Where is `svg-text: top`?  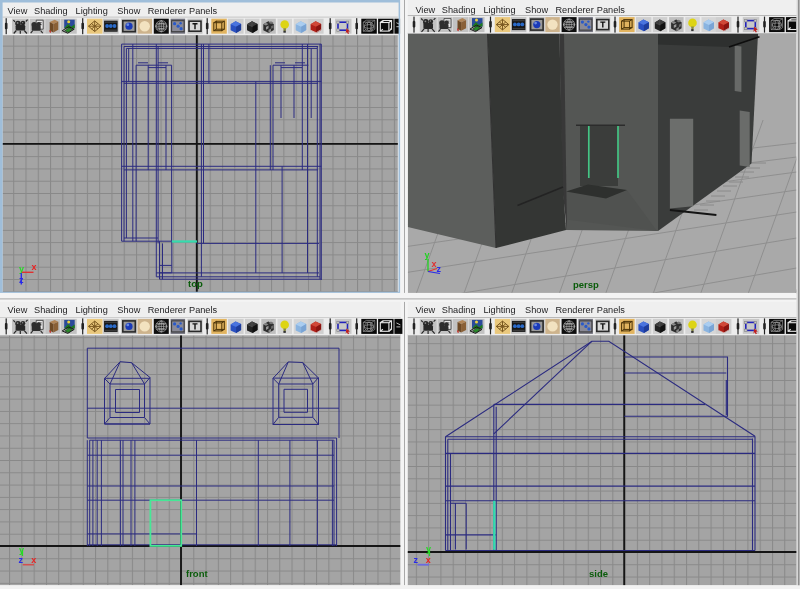
svg-text: top is located at coordinates (196, 284).